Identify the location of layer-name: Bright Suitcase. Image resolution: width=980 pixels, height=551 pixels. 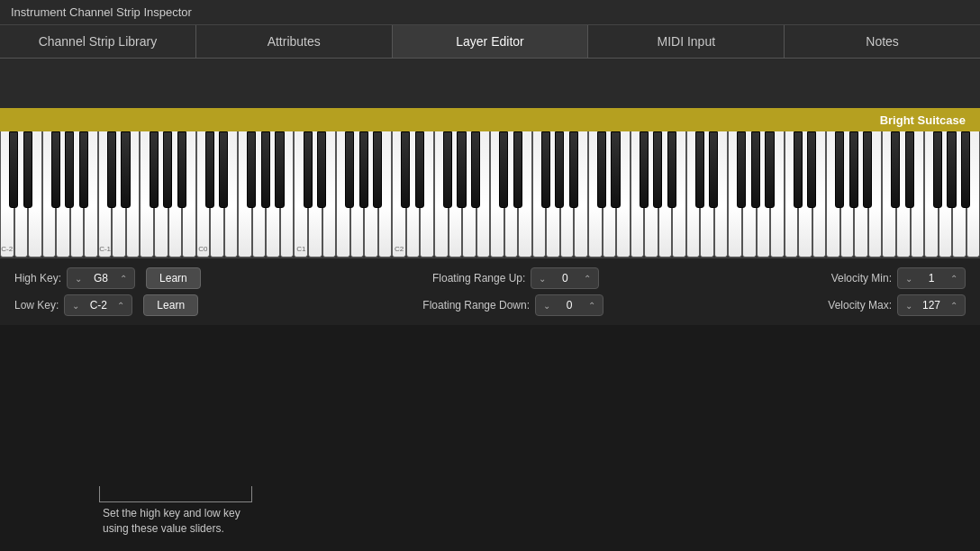
(922, 121).